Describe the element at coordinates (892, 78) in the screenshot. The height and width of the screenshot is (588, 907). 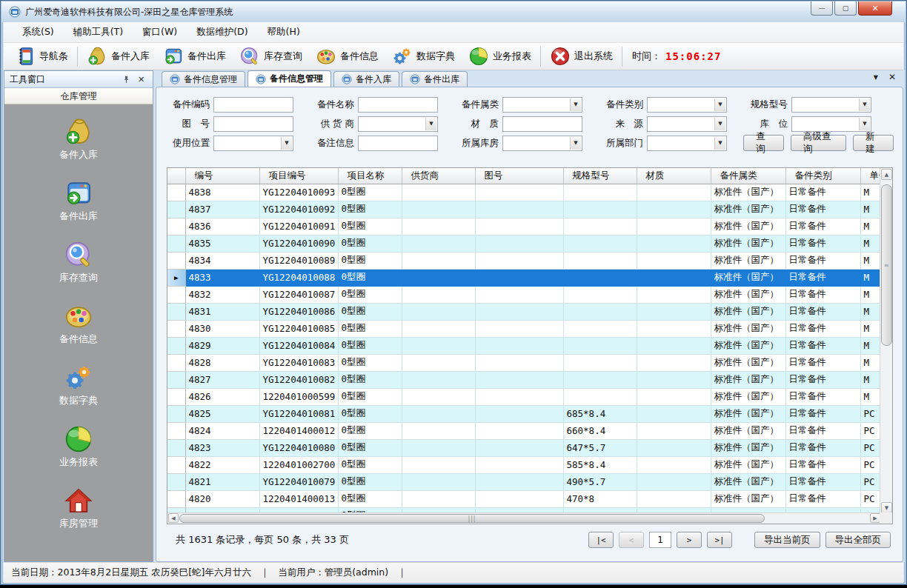
I see `tab-close-icon: ✕` at that location.